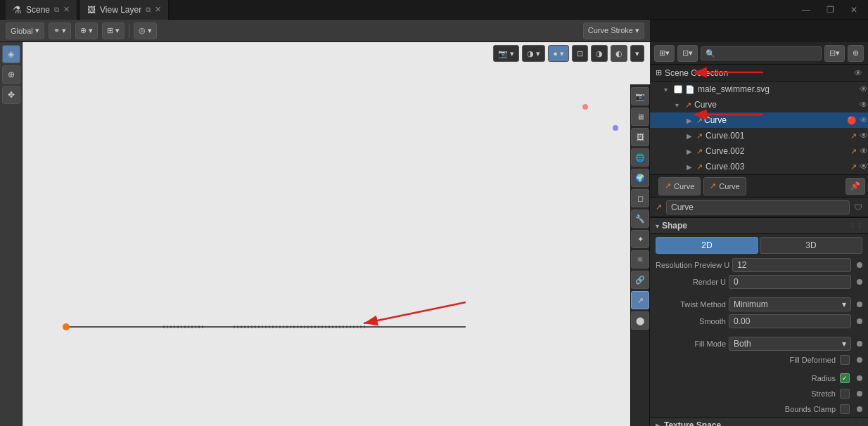  What do you see at coordinates (84, 10) in the screenshot?
I see `titlebar-left: ⚗ Scene ⧉ ✕ 🖼 View Layer ⧉ ✕` at bounding box center [84, 10].